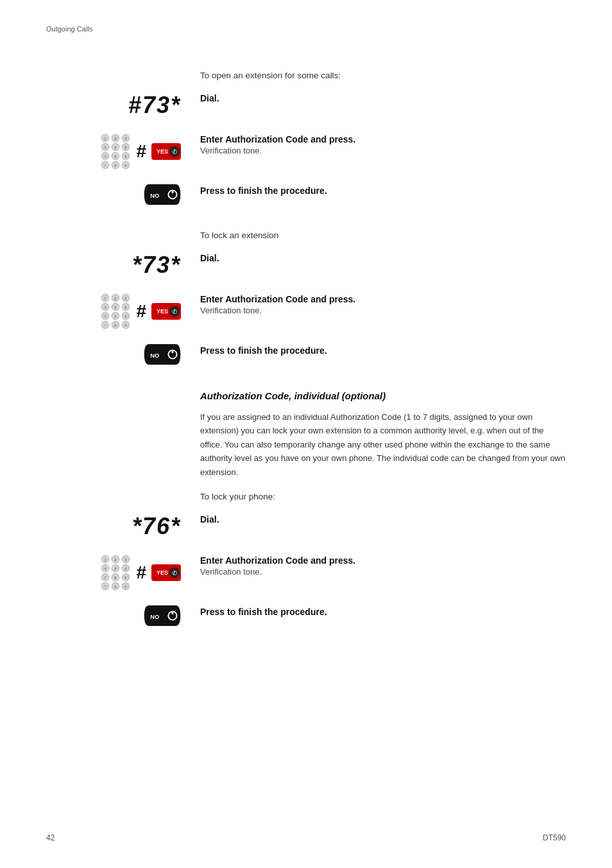 The width and height of the screenshot is (612, 868). Describe the element at coordinates (123, 265) in the screenshot. I see `dial-code-left: *73*` at that location.